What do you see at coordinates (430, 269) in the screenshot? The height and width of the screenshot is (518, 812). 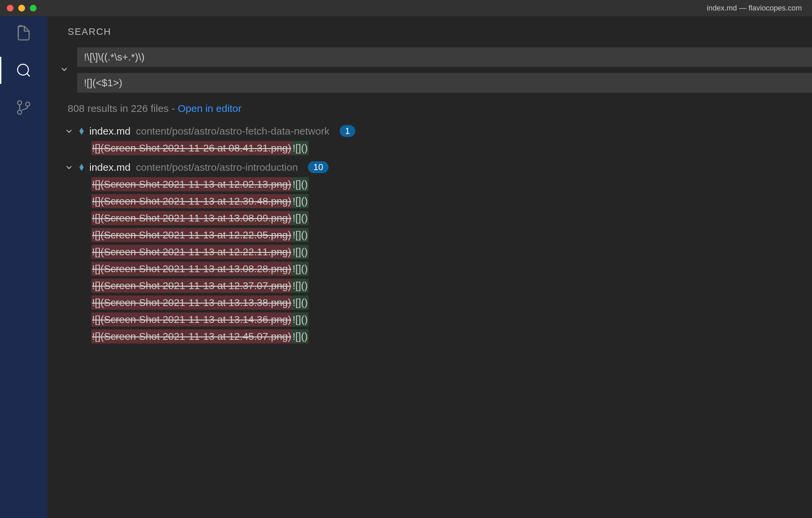 I see `match-line: ![](Screen Shot 2021-11-13 at 13.08.28.p…` at bounding box center [430, 269].